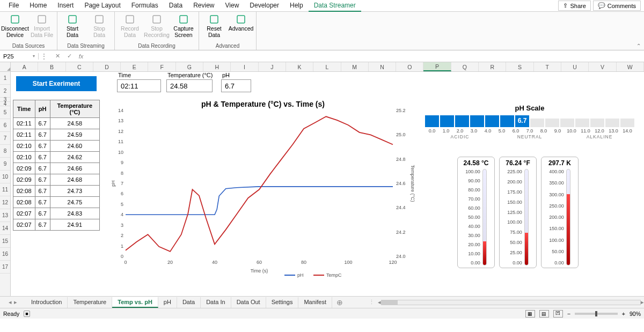  What do you see at coordinates (25, 67) in the screenshot?
I see `column-header-A: A` at bounding box center [25, 67].